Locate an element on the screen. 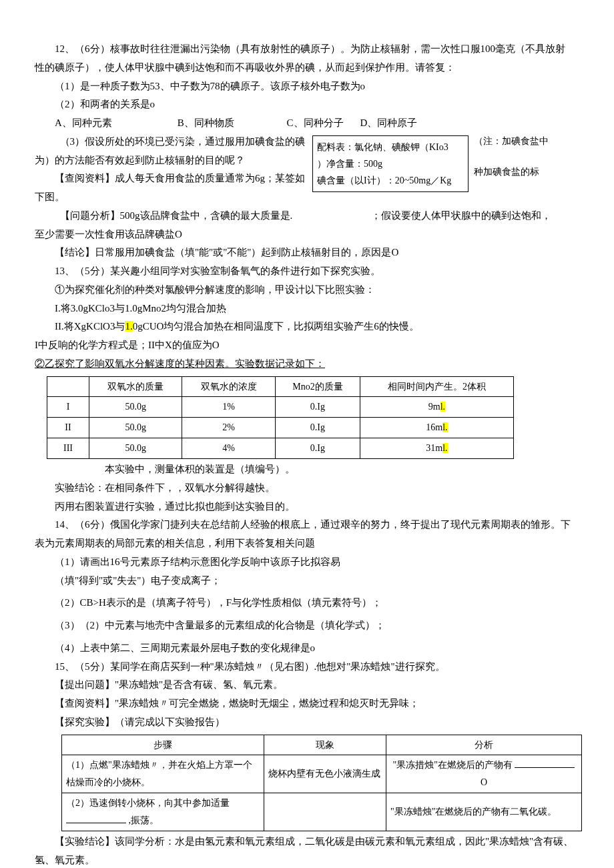 The image size is (614, 868). q15-header: 15、（5分）某同学在商店买到一种"果冻蜡烛〃（见右图）.他想对"果冻蜡烛"进行… is located at coordinates (304, 667).